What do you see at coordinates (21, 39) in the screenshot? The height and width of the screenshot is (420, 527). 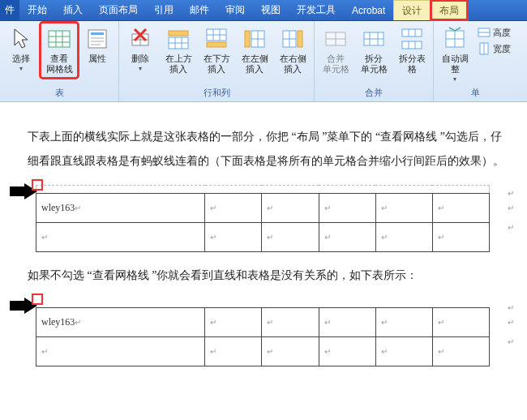 I see `cursor-icon` at bounding box center [21, 39].